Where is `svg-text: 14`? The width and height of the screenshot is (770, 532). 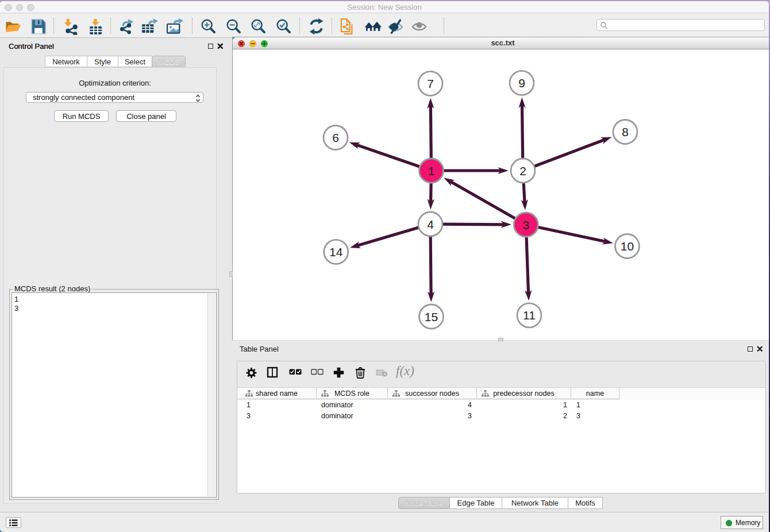 svg-text: 14 is located at coordinates (336, 252).